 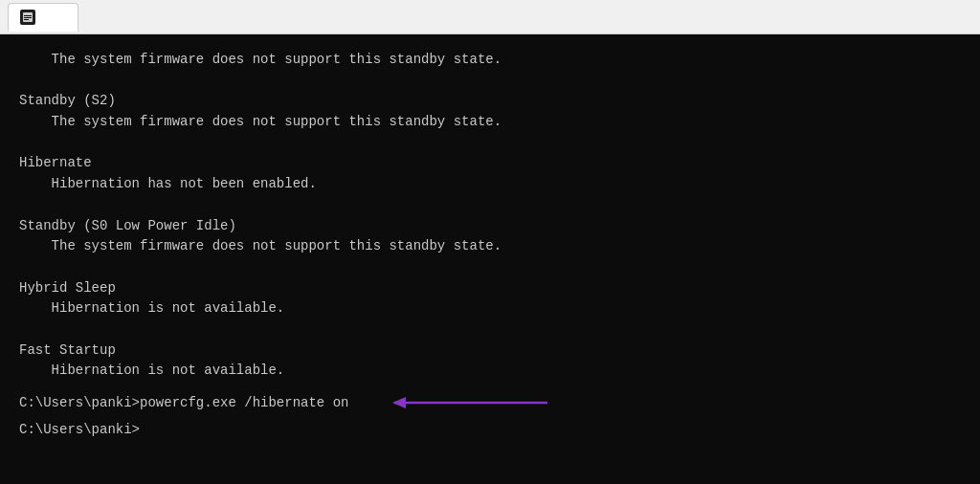 I want to click on arrow-indicator, so click(x=461, y=403).